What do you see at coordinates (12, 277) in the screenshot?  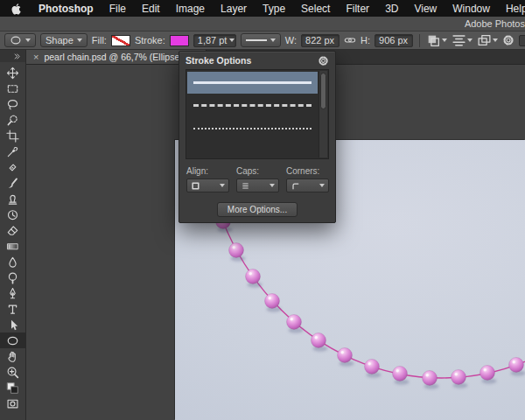 I see `dodge-tool` at bounding box center [12, 277].